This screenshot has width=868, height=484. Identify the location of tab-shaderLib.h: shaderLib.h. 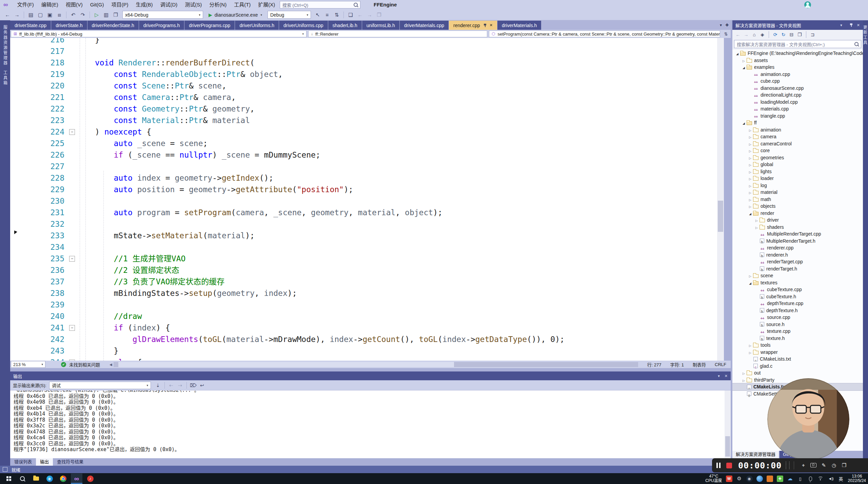
(345, 25).